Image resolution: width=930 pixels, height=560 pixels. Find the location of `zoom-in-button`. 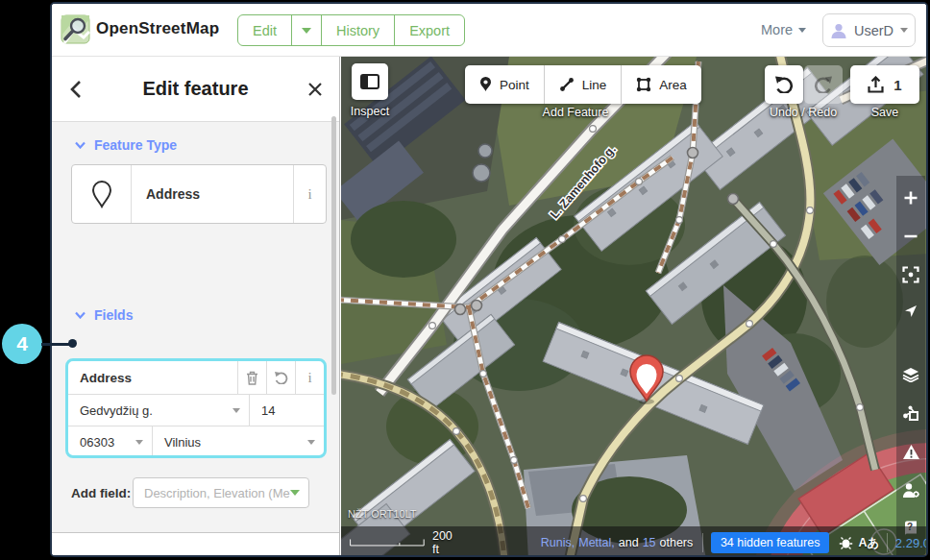

zoom-in-button is located at coordinates (911, 198).